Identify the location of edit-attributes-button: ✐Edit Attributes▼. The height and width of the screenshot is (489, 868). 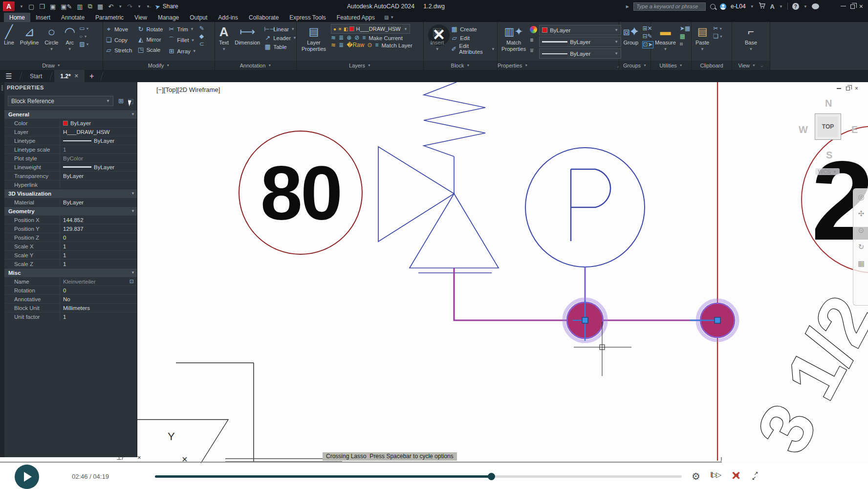
(473, 49).